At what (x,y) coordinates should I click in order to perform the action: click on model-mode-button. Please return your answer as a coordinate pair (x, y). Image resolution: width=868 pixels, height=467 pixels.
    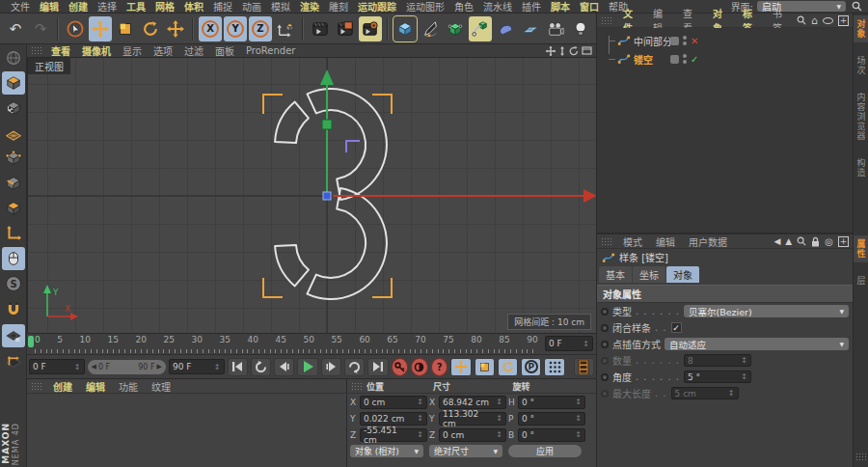
    Looking at the image, I should click on (14, 83).